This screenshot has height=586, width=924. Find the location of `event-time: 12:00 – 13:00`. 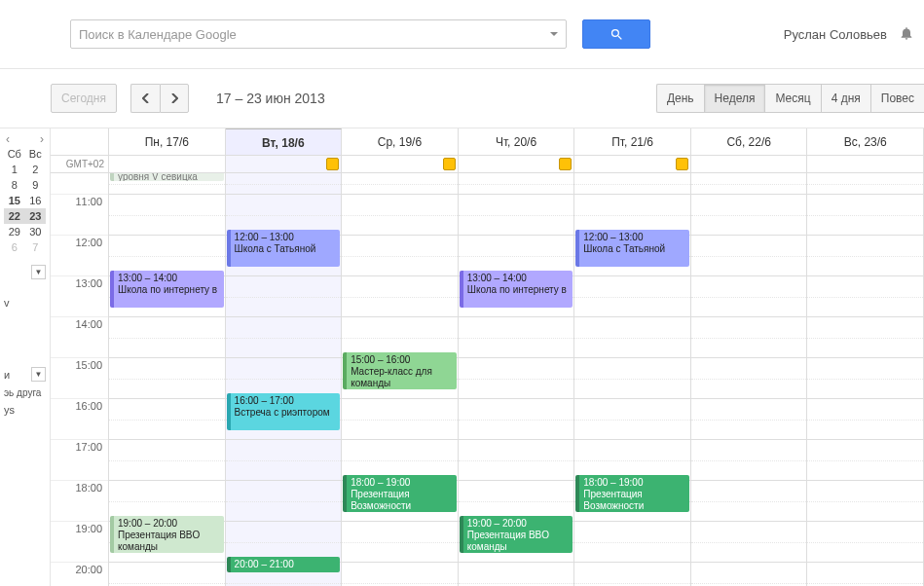

event-time: 12:00 – 13:00 is located at coordinates (286, 238).